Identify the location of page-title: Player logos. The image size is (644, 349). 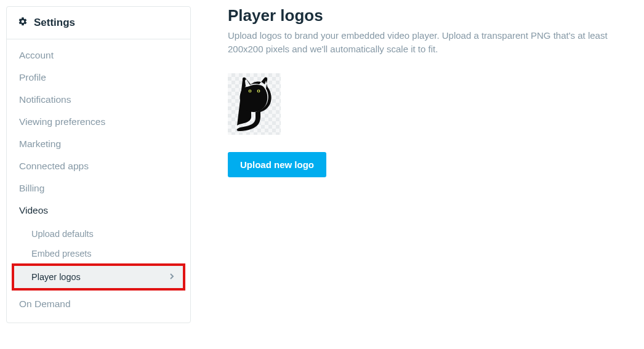
(433, 16).